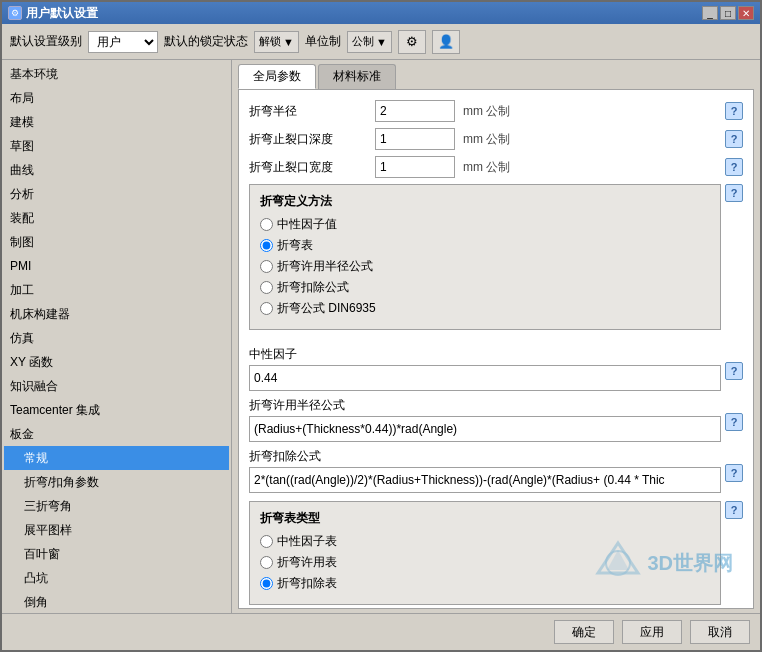 The image size is (762, 652). What do you see at coordinates (116, 482) in the screenshot?
I see `sidebar-item-bend-params: 折弯/扣角参数` at bounding box center [116, 482].